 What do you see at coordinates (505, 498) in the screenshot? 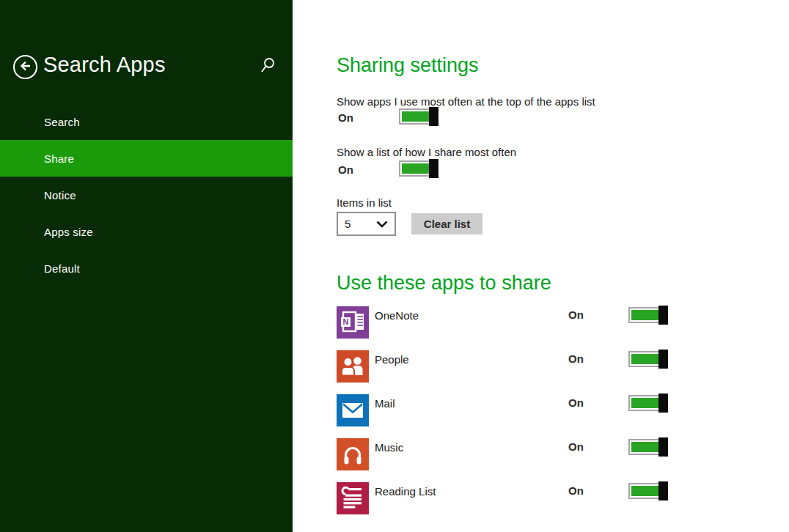
I see `app-row-reading-list: Reading List On` at bounding box center [505, 498].